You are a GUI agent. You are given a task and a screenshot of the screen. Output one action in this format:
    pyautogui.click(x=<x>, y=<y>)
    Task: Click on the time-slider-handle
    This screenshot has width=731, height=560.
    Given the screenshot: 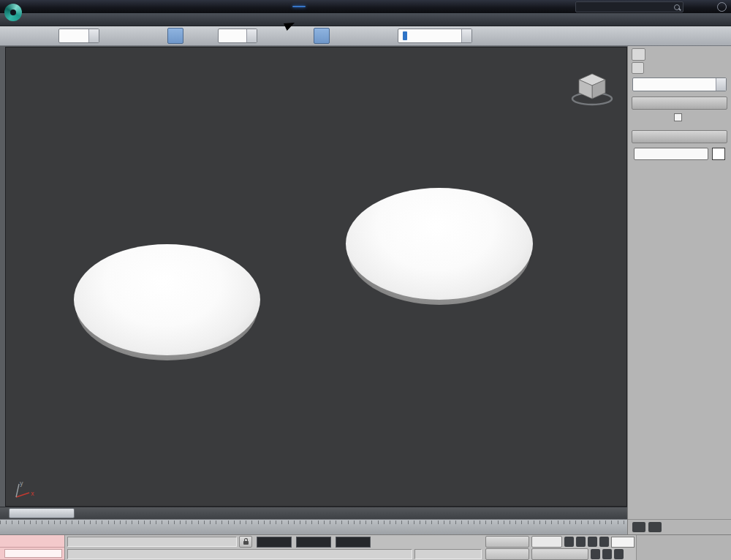 What is the action you would take?
    pyautogui.click(x=42, y=513)
    